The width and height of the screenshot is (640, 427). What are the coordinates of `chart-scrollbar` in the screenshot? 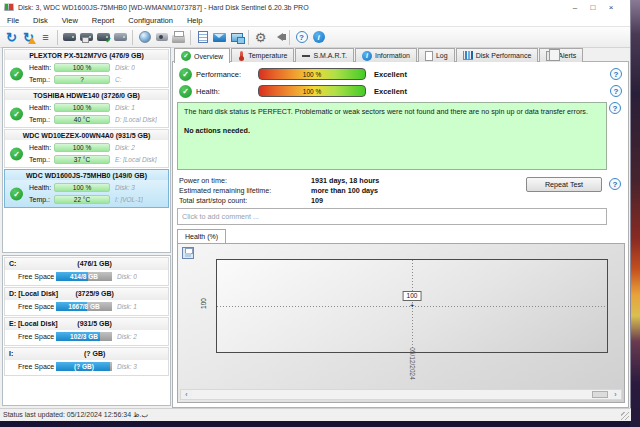 It's located at (401, 394).